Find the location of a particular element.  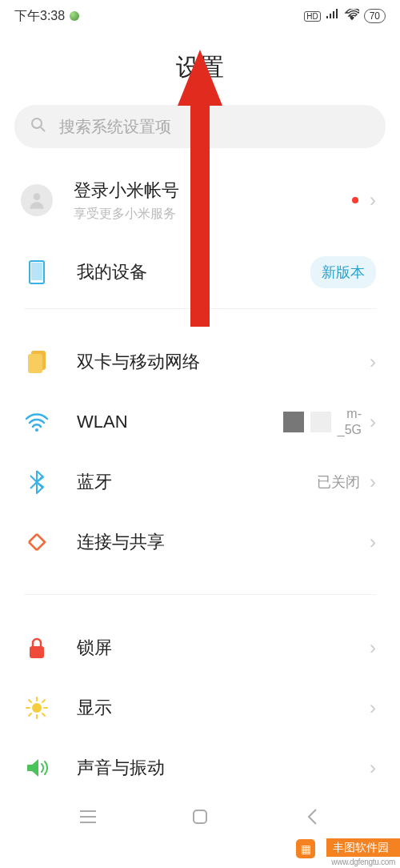

sound-row: 声音与振动 › is located at coordinates (200, 767).